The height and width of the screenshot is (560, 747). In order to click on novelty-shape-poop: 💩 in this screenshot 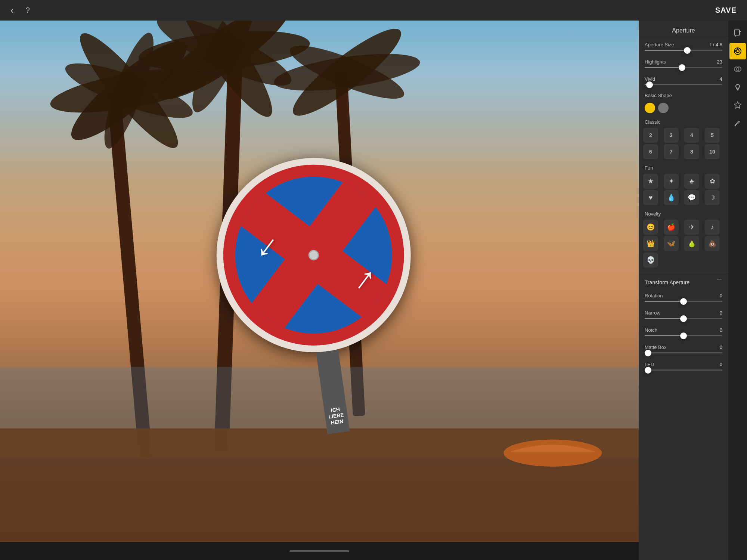, I will do `click(712, 244)`.